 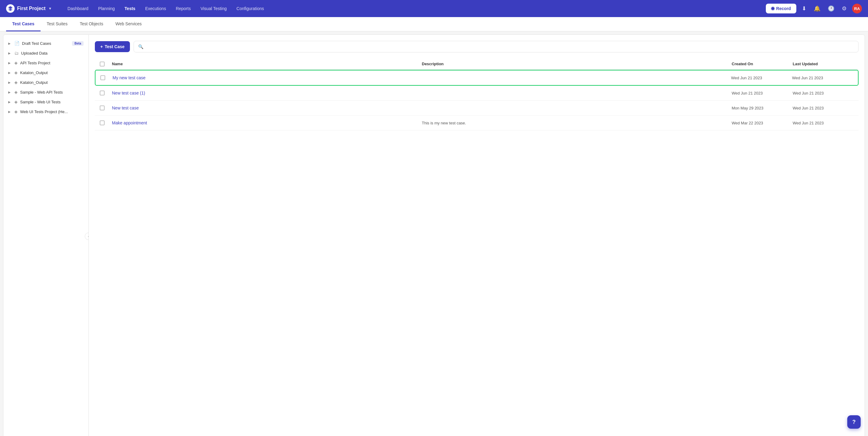 What do you see at coordinates (50, 9) in the screenshot?
I see `brand-chevron: ▾` at bounding box center [50, 9].